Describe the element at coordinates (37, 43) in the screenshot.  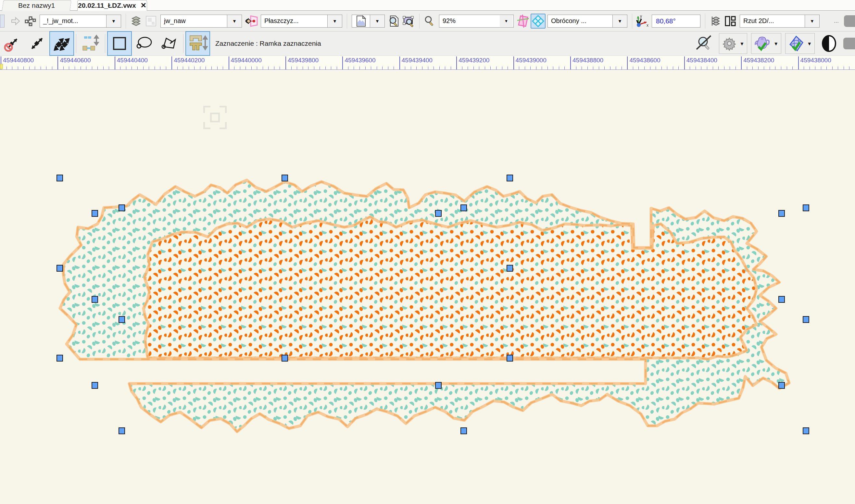
I see `single-arrow-icon` at that location.